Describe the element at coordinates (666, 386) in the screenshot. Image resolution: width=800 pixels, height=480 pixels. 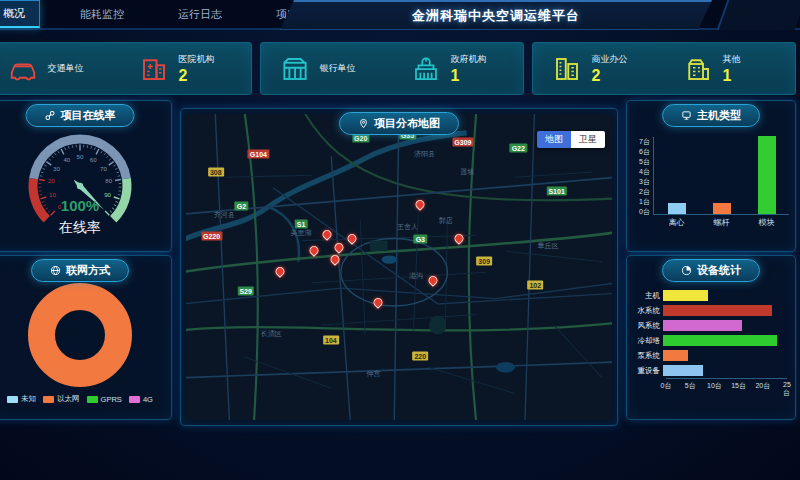
I see `x-tick-label: 0台` at that location.